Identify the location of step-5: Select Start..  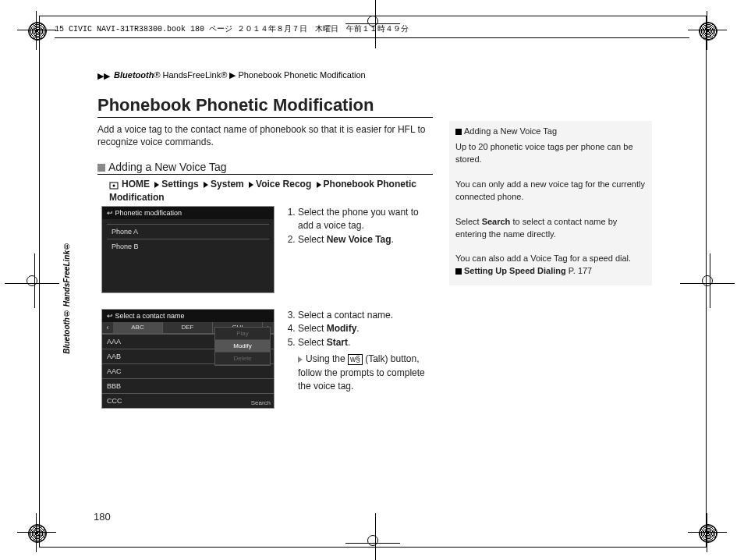
(367, 343).